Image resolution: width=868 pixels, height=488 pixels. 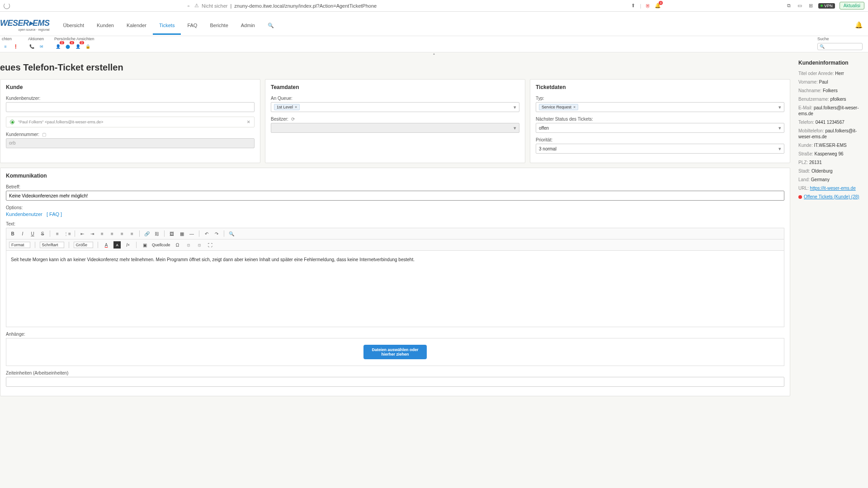 What do you see at coordinates (67, 234) in the screenshot?
I see `list-unordered-icon: ⋮≡` at bounding box center [67, 234].